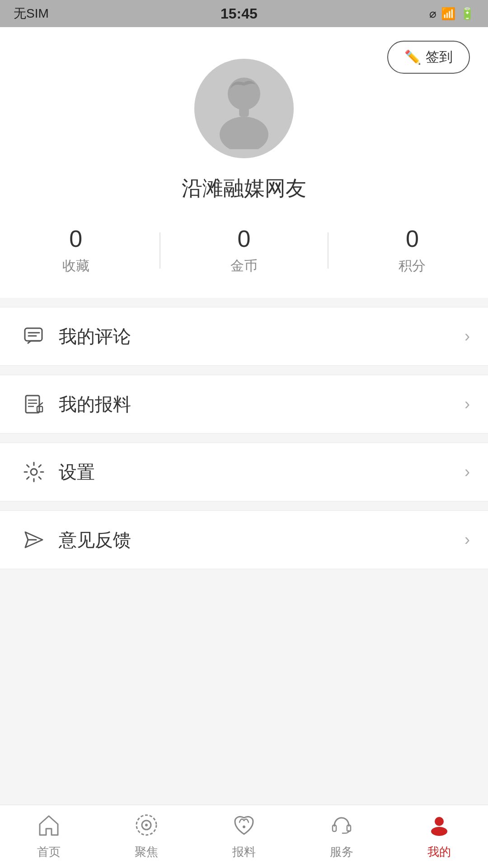 Image resolution: width=488 pixels, height=868 pixels. I want to click on tab-report-label: 报料, so click(244, 852).